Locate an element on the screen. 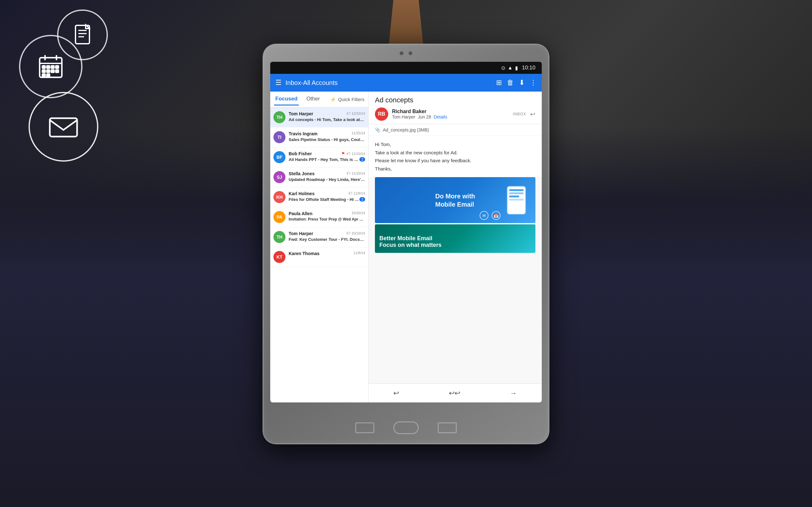 The image size is (812, 507). email-subject: Files for Offsite Staff Meeting - Hi Lin… is located at coordinates (324, 200).